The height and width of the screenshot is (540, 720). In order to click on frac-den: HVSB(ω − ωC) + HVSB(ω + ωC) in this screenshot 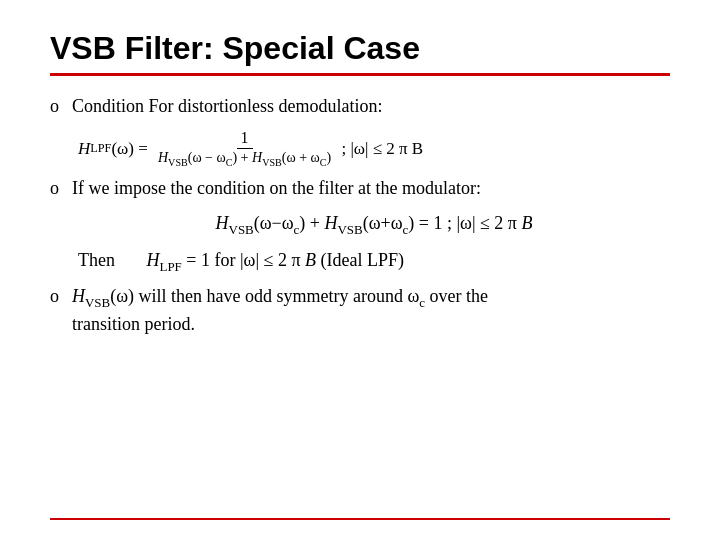, I will do `click(244, 158)`.